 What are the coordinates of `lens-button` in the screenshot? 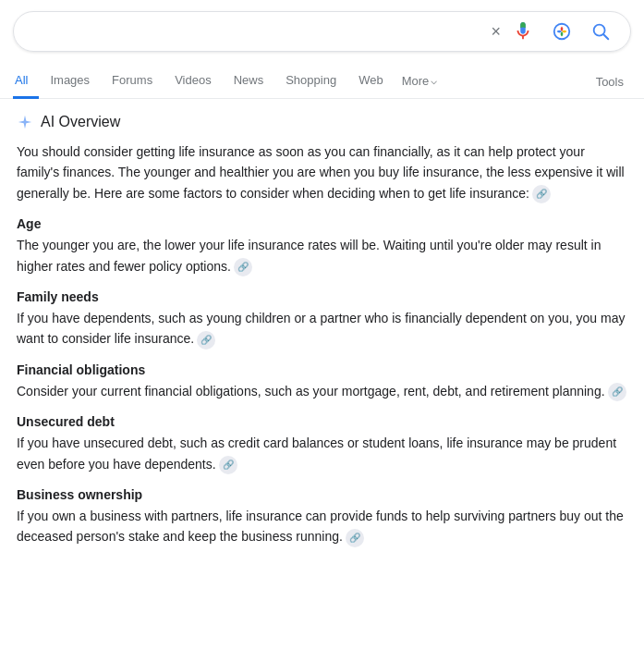 It's located at (562, 31).